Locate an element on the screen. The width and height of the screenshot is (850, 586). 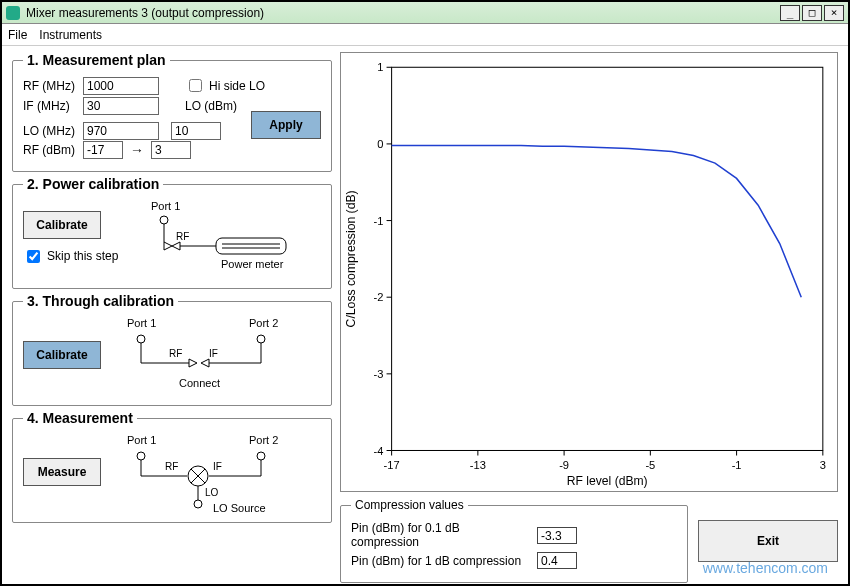
measurement-legend: 4. Measurement is located at coordinates (80, 418).